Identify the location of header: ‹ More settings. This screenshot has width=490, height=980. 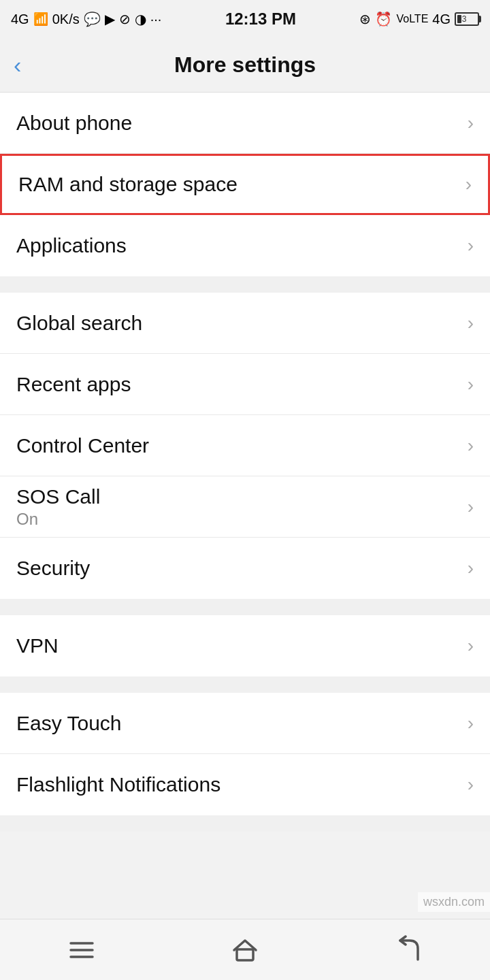
(245, 65).